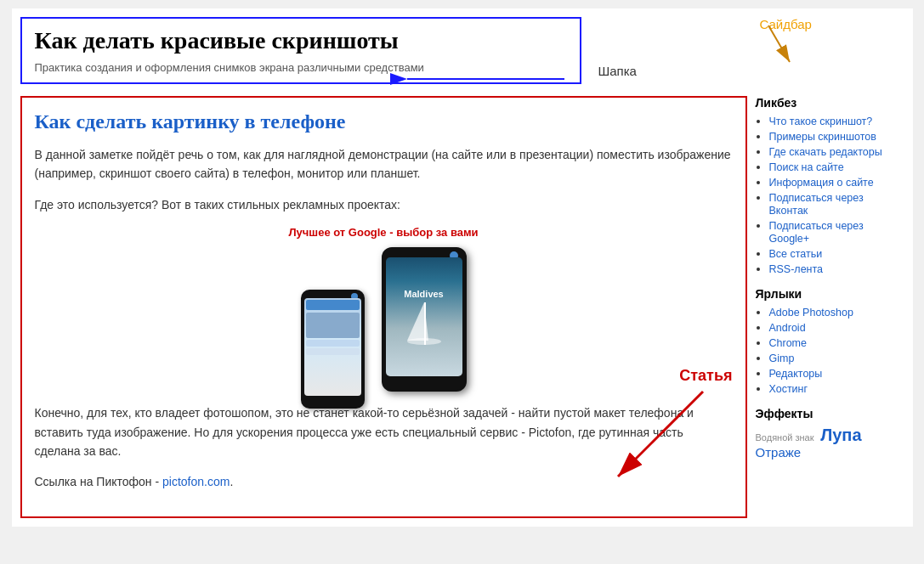 This screenshot has height=564, width=924. What do you see at coordinates (333, 347) in the screenshot?
I see `phone-small-screen` at bounding box center [333, 347].